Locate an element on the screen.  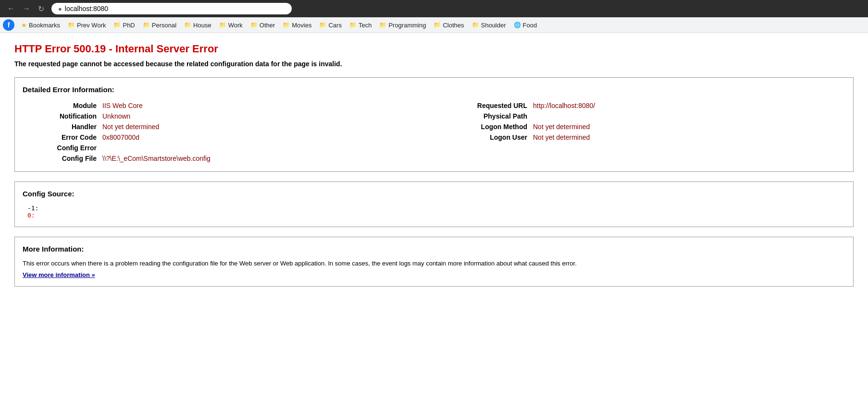
field-value: http://localhost:8080/ is located at coordinates (688, 106).